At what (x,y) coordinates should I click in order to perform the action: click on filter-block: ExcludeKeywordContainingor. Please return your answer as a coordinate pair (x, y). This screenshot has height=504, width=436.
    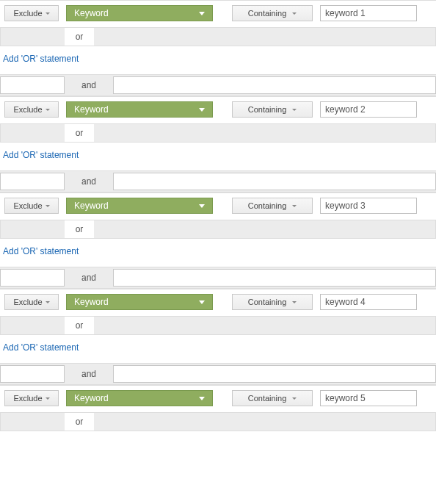
    Looking at the image, I should click on (218, 408).